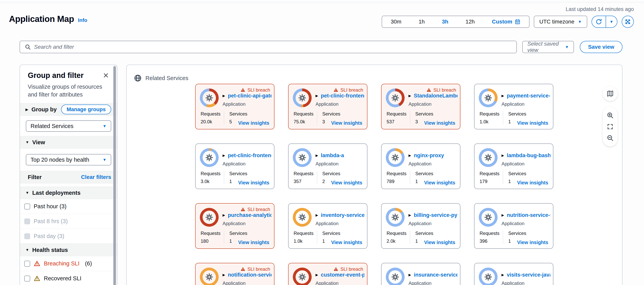 The image size is (644, 285). Describe the element at coordinates (528, 275) in the screenshot. I see `service-name-link: visits-service-java` at that location.